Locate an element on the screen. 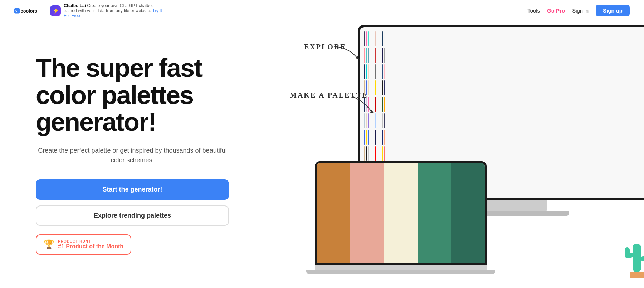 This screenshot has height=288, width=644. start-generator-button: Start the generator! is located at coordinates (132, 189).